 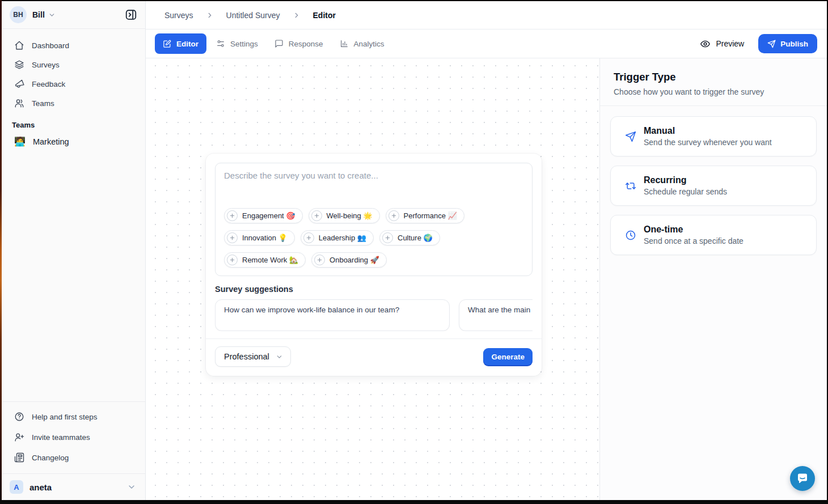 I want to click on topic-chip-label: Engagement 🎯, so click(x=269, y=215).